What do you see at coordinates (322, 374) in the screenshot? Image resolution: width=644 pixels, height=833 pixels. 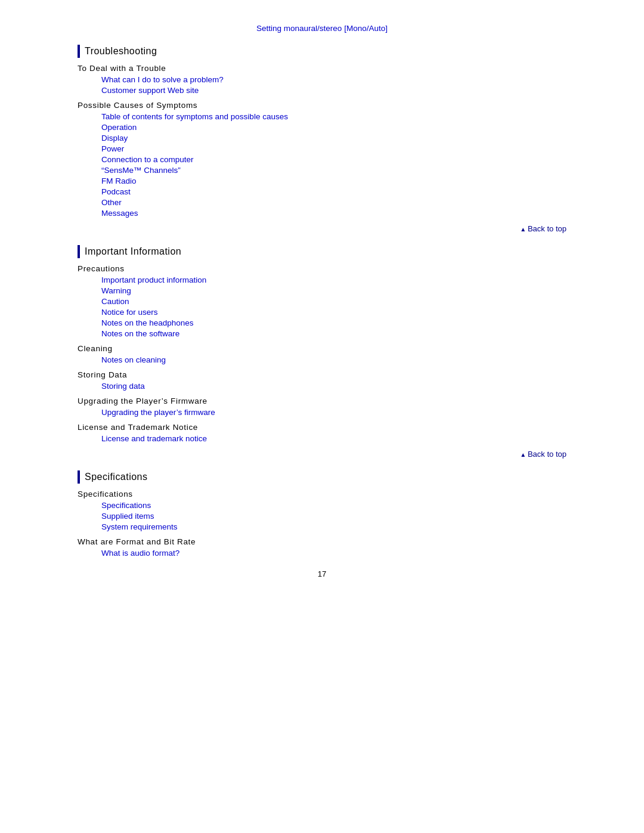 I see `storing-data-title: Storing Data` at bounding box center [322, 374].